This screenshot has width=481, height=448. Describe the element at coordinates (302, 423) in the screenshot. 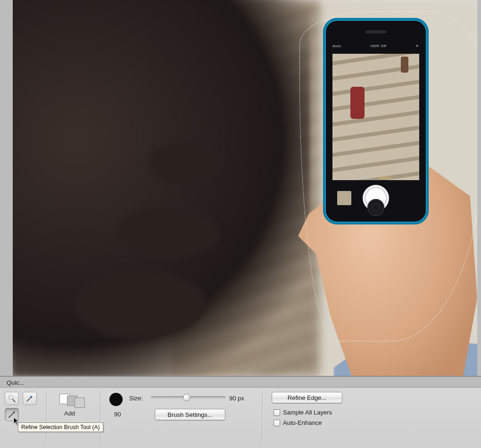

I see `auto-enhance-label: Auto-Enhance` at that location.